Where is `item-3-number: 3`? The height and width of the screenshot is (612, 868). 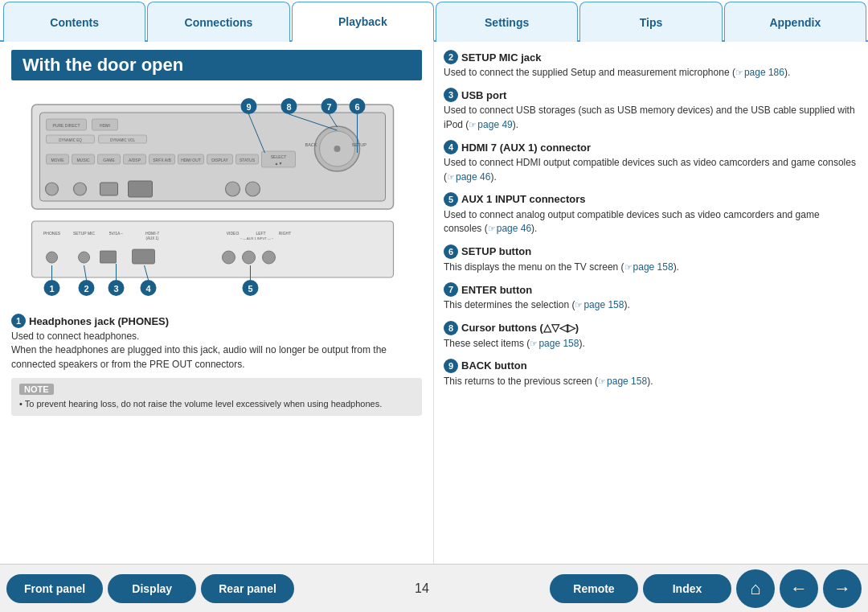 item-3-number: 3 is located at coordinates (451, 95).